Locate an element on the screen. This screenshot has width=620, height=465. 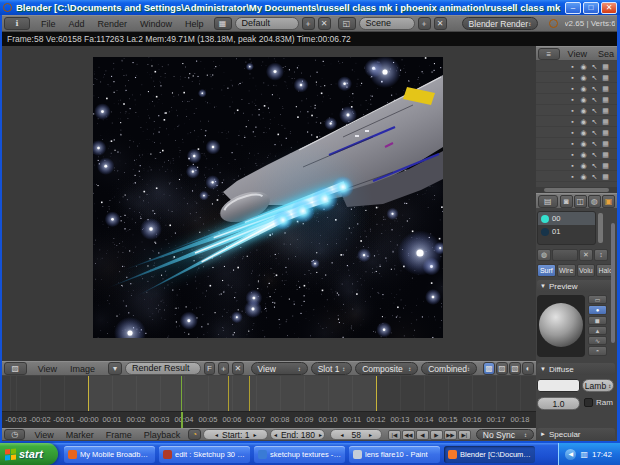
image-name-field: Render Result is located at coordinates (163, 368).